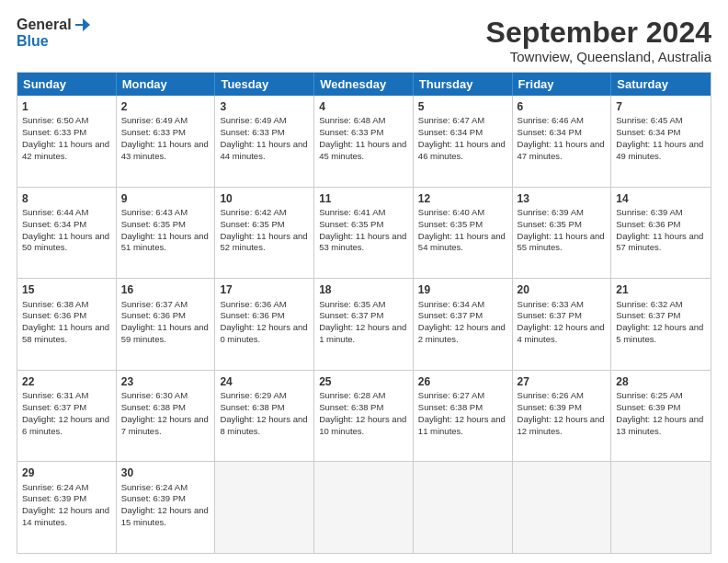 The width and height of the screenshot is (728, 563). I want to click on sunrise-text: Sunrise: 6:50 AM, so click(55, 120).